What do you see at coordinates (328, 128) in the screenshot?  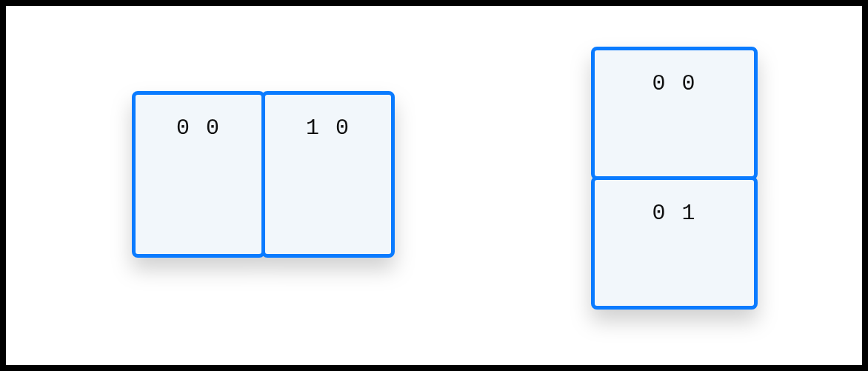 I see `cell-label: 1 0` at bounding box center [328, 128].